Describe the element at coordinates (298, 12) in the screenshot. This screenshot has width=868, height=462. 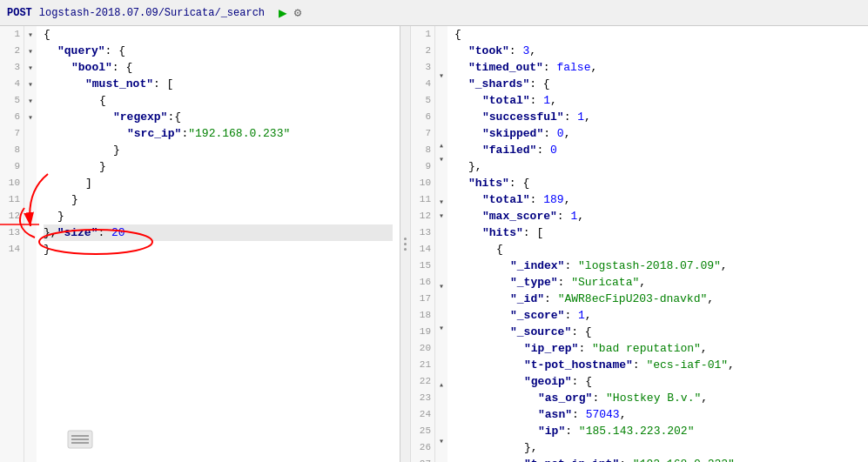
I see `settings-icon: ⚙` at that location.